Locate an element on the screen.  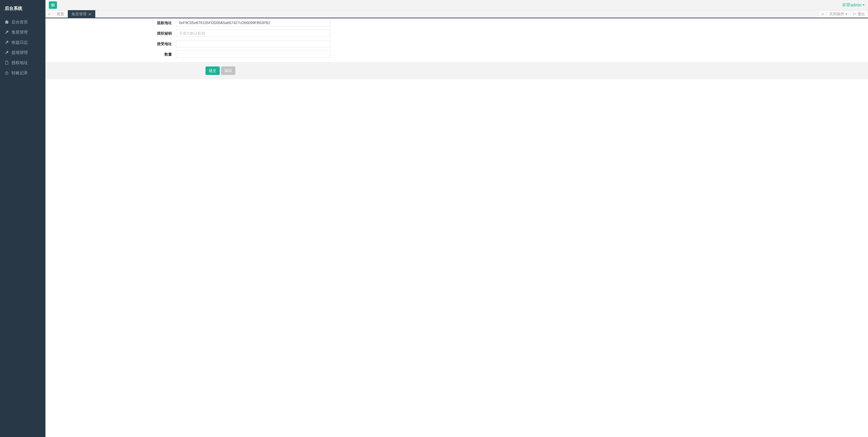
withdraw-address-input is located at coordinates (253, 23).